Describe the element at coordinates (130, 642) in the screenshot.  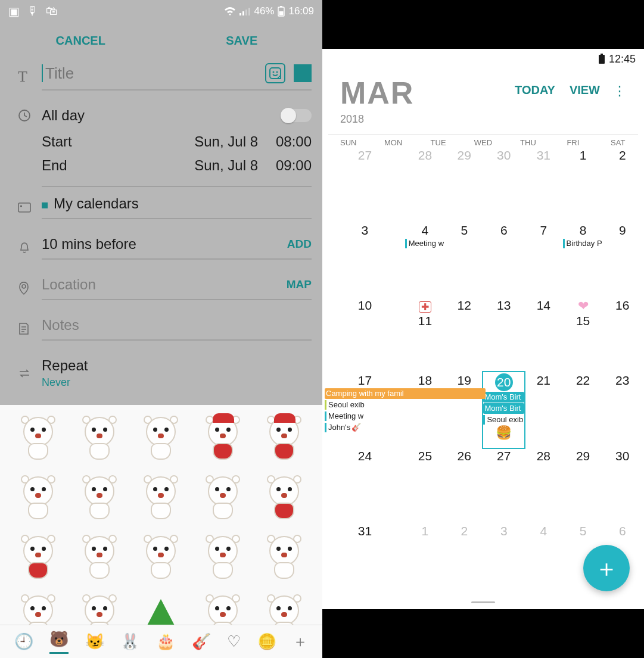
I see `bunny-pack-tab: 🐰` at that location.